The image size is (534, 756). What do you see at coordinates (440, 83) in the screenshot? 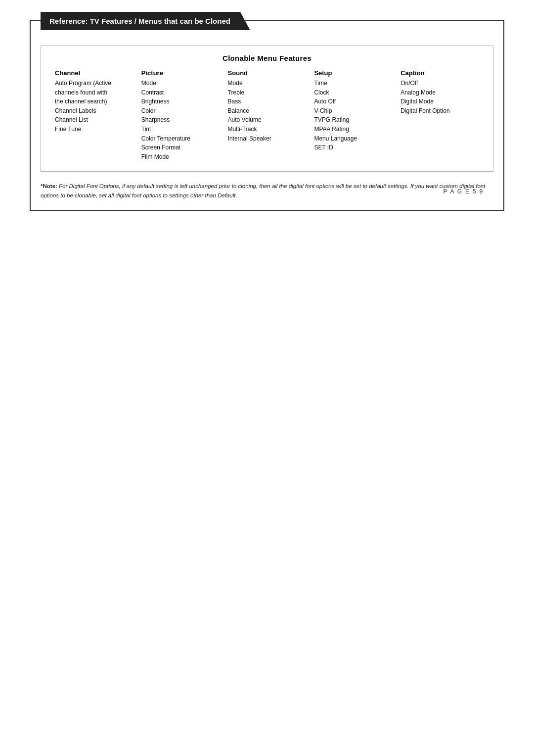
I see `caption-item-1: On/Off` at bounding box center [440, 83].